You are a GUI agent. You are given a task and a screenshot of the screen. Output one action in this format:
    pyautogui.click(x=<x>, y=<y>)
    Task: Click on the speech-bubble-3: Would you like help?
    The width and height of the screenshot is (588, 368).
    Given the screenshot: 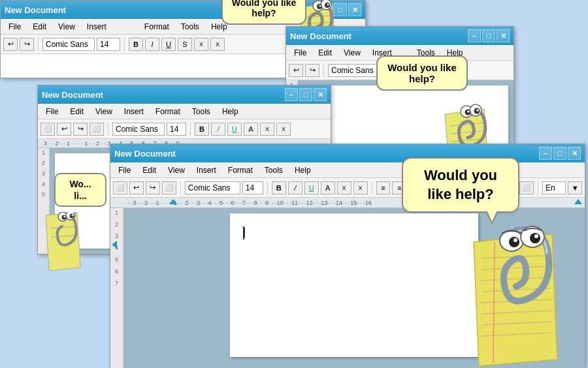 What is the action you would take?
    pyautogui.click(x=422, y=73)
    